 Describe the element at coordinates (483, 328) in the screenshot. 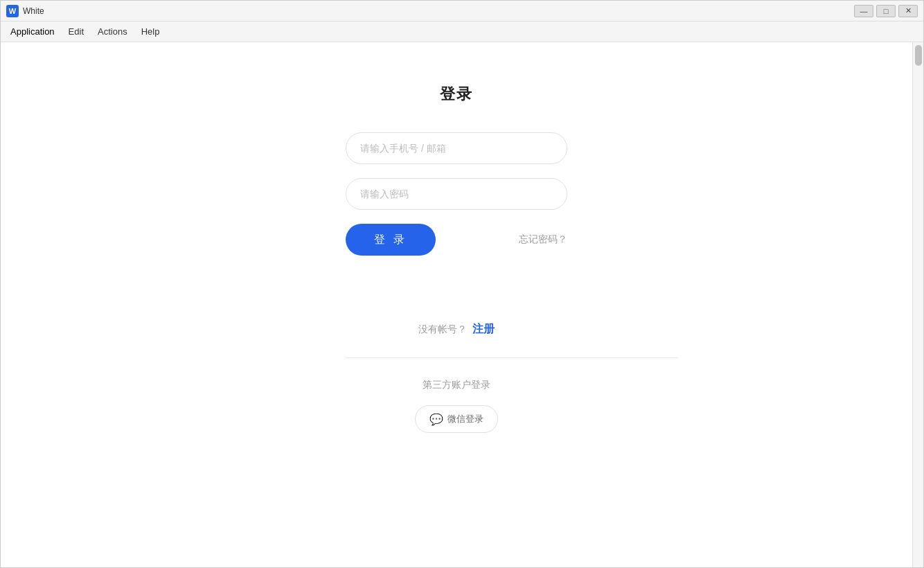

I see `register-link: 注册` at that location.